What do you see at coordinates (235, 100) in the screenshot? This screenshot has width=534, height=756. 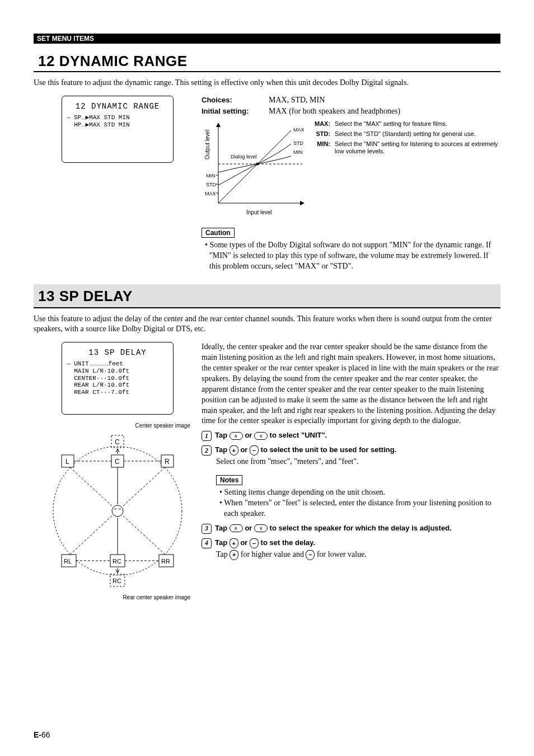 I see `choices-label: Choices:` at bounding box center [235, 100].